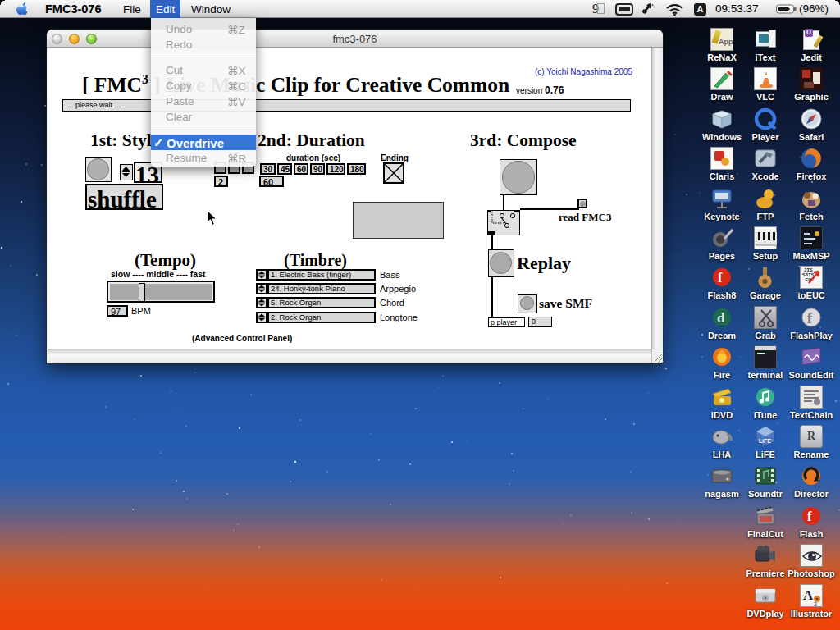  What do you see at coordinates (721, 318) in the screenshot?
I see `svg-text: d` at bounding box center [721, 318].